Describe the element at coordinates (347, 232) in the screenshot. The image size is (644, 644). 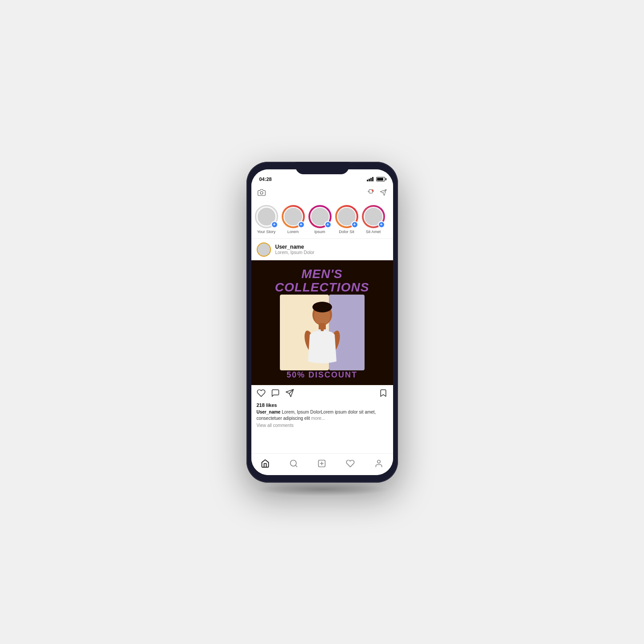
I see `story-label-dolor: Dolor Sit` at that location.